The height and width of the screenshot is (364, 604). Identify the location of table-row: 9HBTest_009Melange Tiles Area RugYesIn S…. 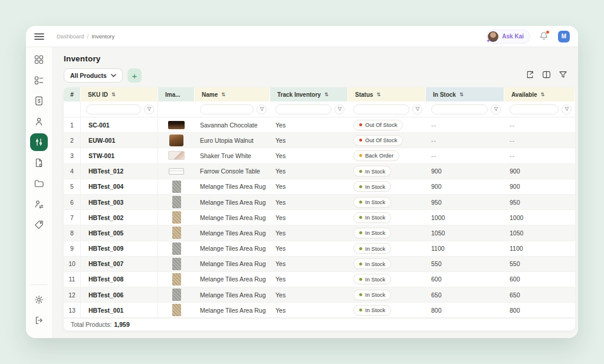
(320, 249).